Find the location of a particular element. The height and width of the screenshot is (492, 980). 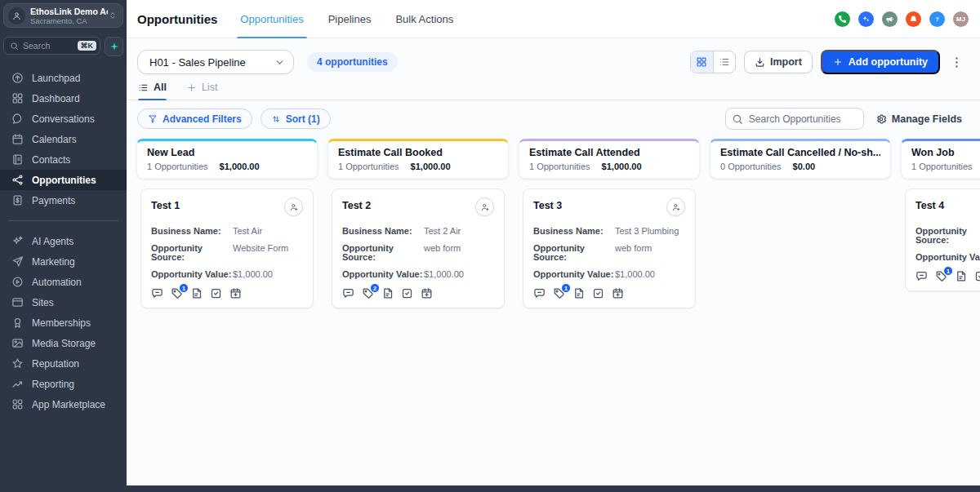

sidebar-item-app-marketplace: App Marketplace is located at coordinates (64, 405).